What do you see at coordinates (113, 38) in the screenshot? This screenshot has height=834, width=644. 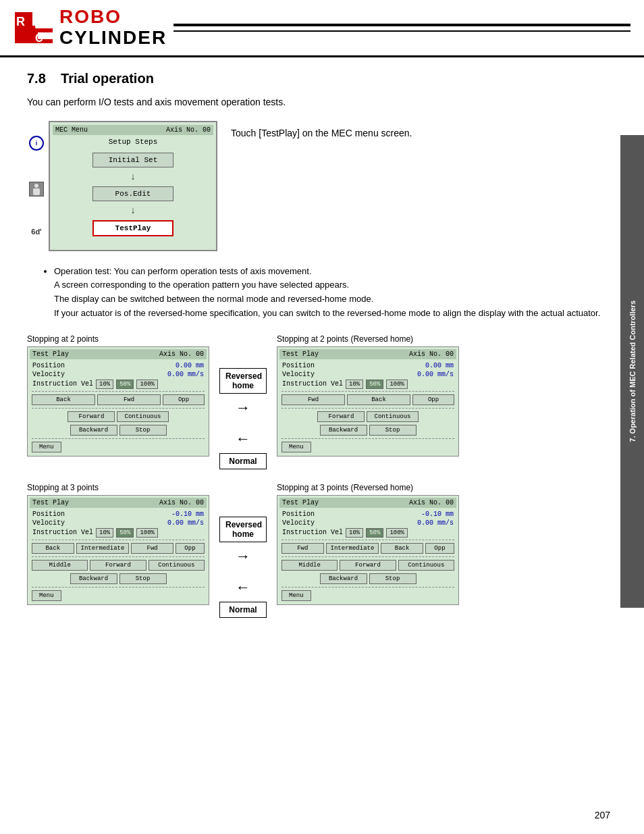 I see `logo-cylinder: CYLINDER` at bounding box center [113, 38].